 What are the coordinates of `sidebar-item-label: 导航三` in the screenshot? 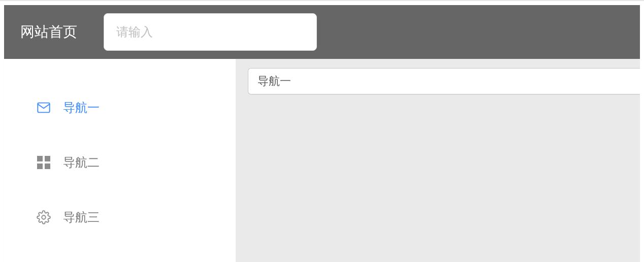 It's located at (81, 217).